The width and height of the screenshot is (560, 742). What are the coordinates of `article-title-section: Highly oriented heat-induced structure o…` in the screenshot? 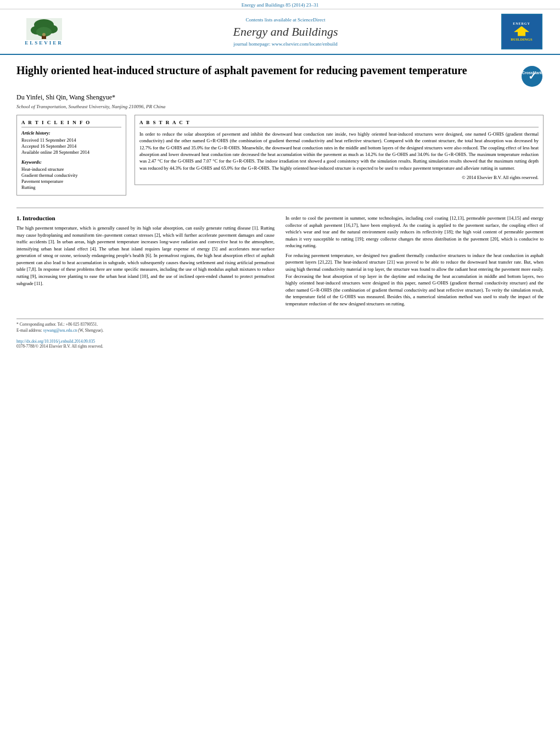 It's located at (280, 76).